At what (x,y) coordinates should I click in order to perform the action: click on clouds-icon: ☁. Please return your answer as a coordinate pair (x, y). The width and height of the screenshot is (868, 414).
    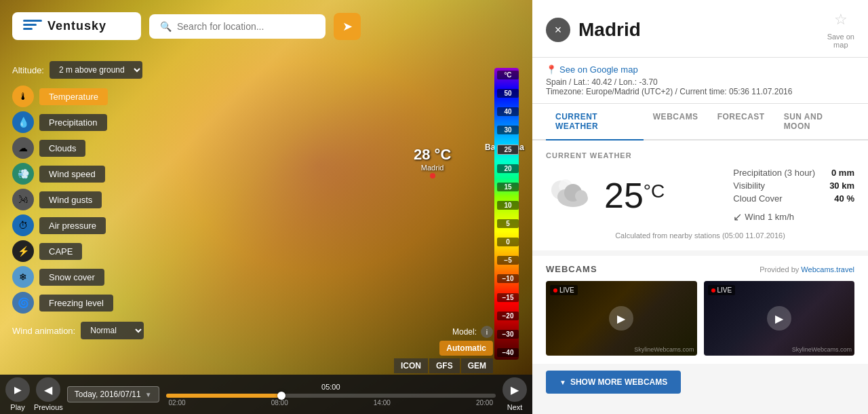
    Looking at the image, I should click on (23, 148).